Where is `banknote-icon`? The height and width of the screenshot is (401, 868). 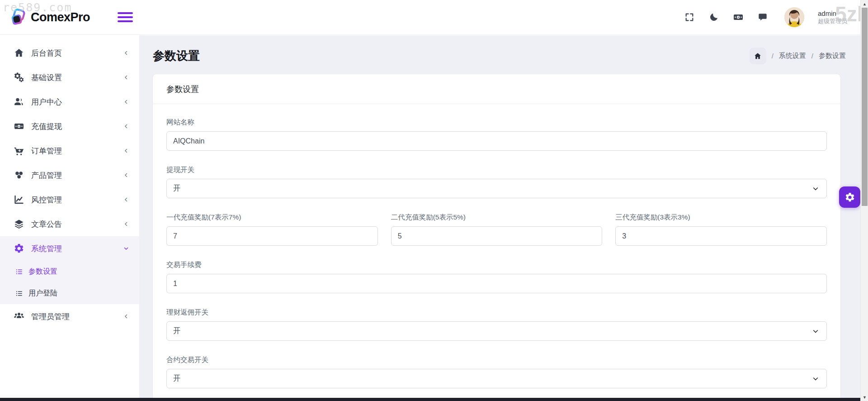
banknote-icon is located at coordinates (19, 126).